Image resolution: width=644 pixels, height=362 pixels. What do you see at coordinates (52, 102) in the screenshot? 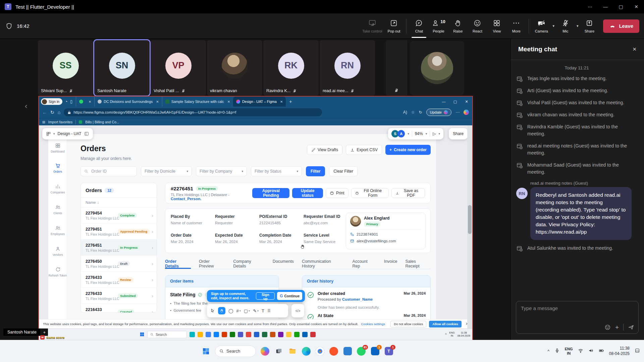
I see `browser-profile-button: Sign in` at bounding box center [52, 102].